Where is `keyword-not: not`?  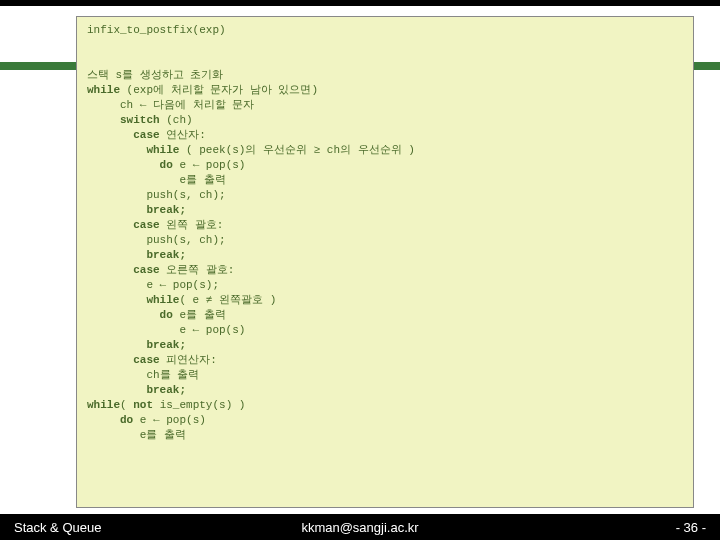 keyword-not: not is located at coordinates (143, 405).